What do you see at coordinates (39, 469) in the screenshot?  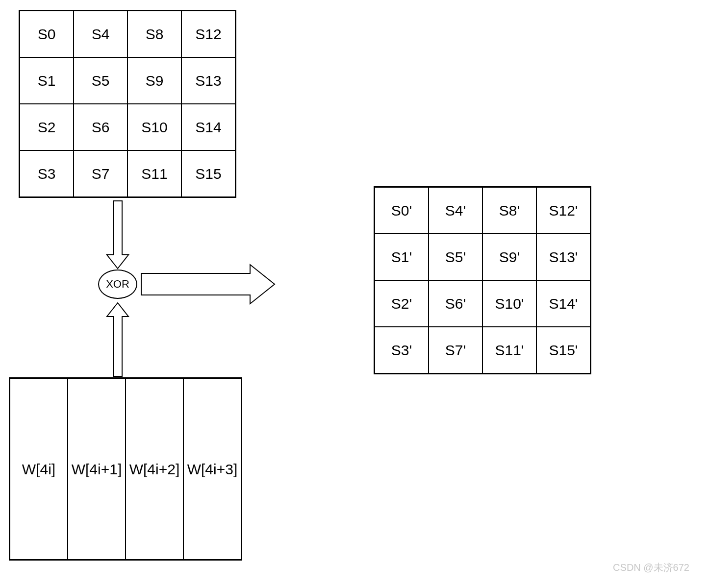 I see `roundkey-cell: W[4i]` at bounding box center [39, 469].